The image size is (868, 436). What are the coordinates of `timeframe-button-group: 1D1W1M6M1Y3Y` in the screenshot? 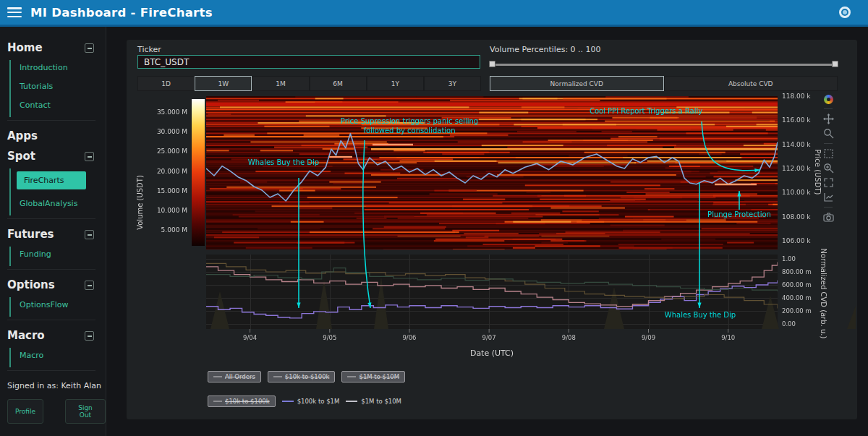 It's located at (310, 84).